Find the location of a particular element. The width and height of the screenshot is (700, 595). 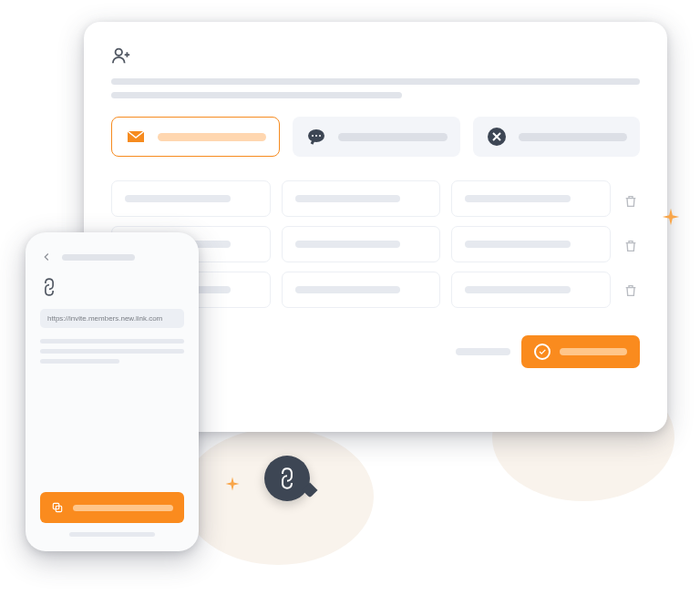

envelope-icon is located at coordinates (136, 137).